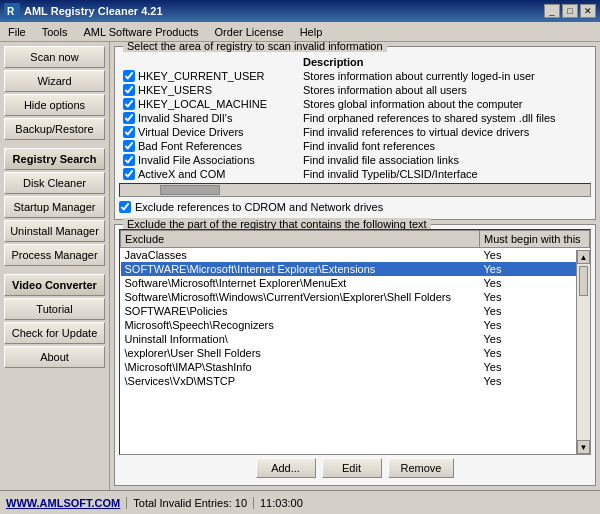 The image size is (600, 514). Describe the element at coordinates (125, 207) in the screenshot. I see `exclude-cdrom-checkbox` at that location.